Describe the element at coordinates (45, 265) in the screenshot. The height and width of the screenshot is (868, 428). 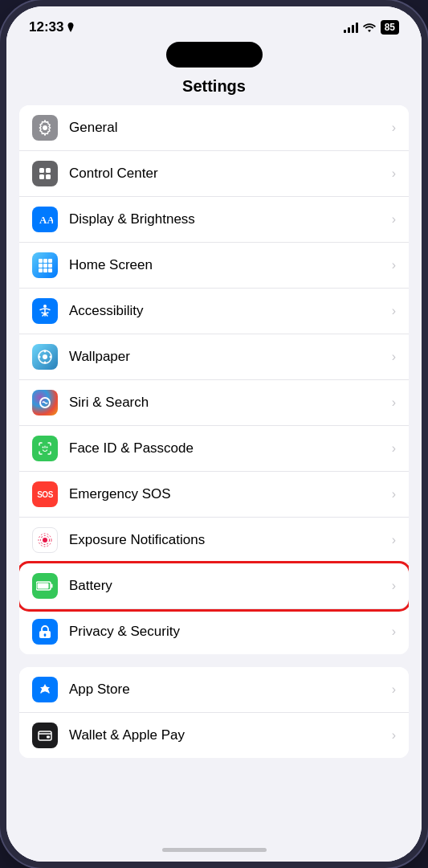
I see `home-screen-icon` at that location.